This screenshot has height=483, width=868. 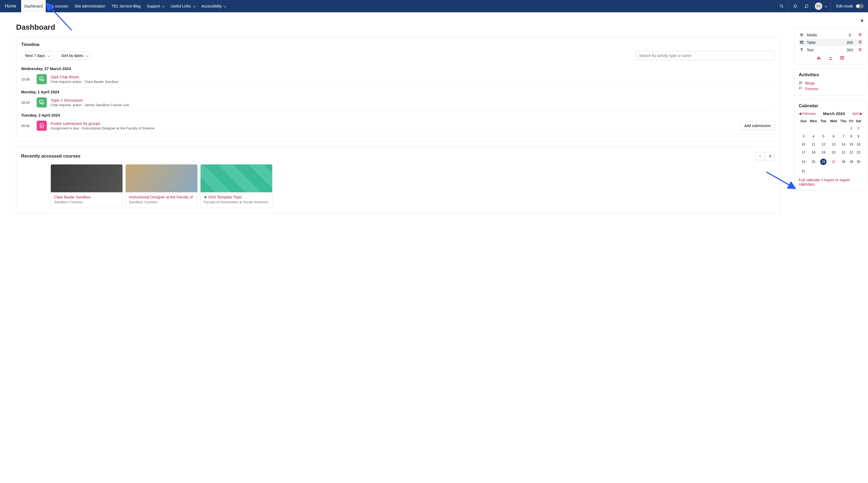 What do you see at coordinates (237, 202) in the screenshot?
I see `course-category: Faculty of Humanities & Social Sciences` at bounding box center [237, 202].